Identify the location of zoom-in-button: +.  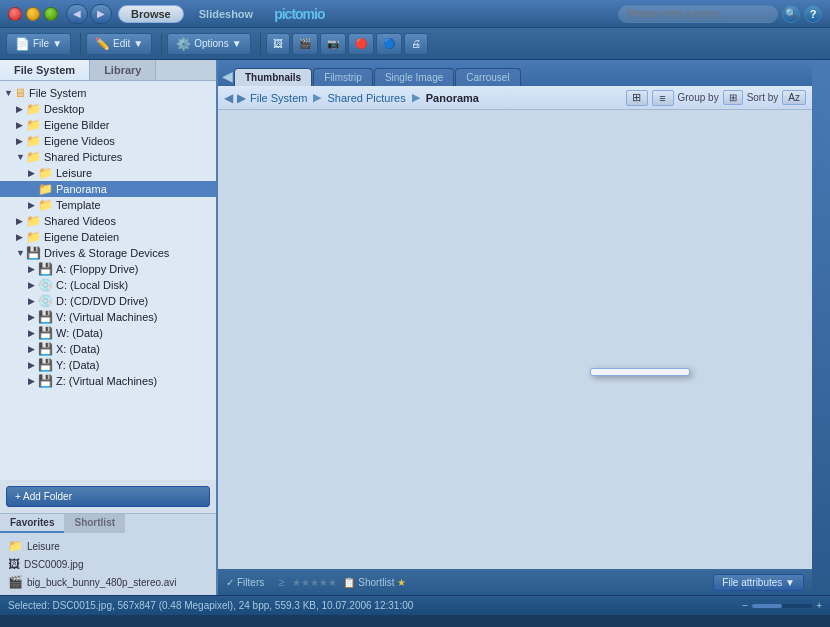
(819, 606).